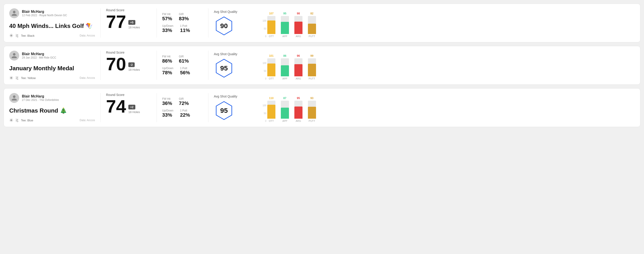  What do you see at coordinates (312, 13) in the screenshot?
I see `bar-value-putt: 82` at bounding box center [312, 13].